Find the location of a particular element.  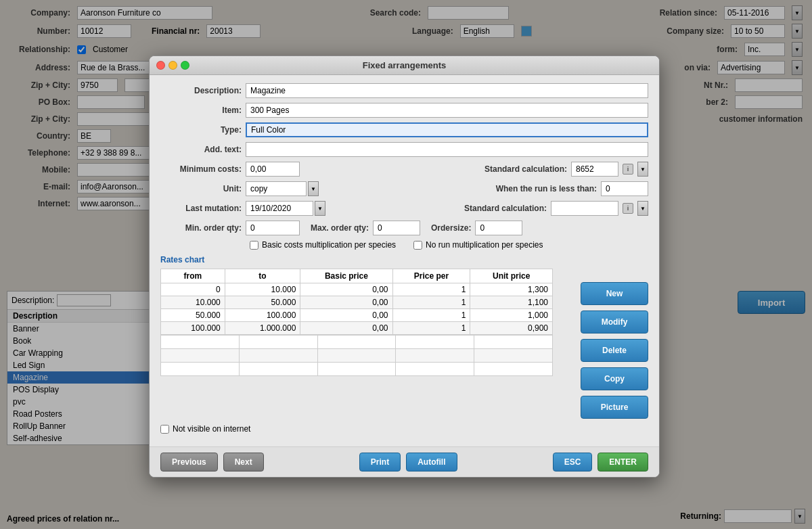

minimize-traffic-light is located at coordinates (173, 65).